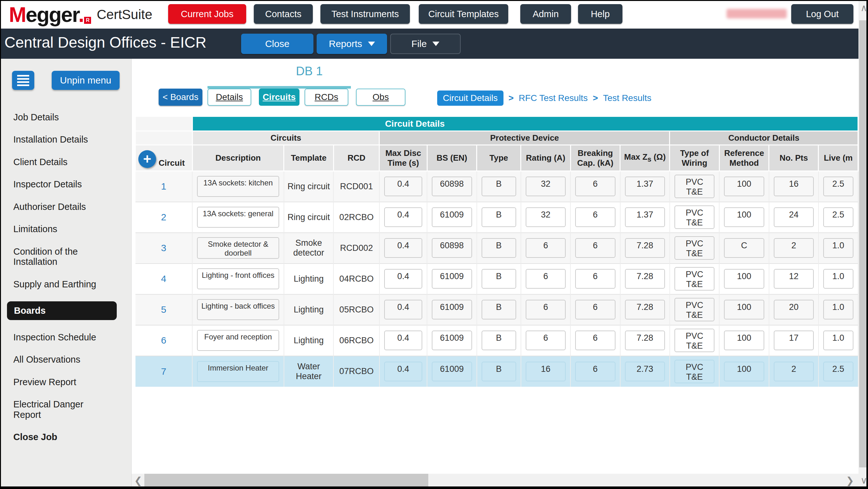  I want to click on unpin-menu-button: Unpin menu, so click(86, 80).